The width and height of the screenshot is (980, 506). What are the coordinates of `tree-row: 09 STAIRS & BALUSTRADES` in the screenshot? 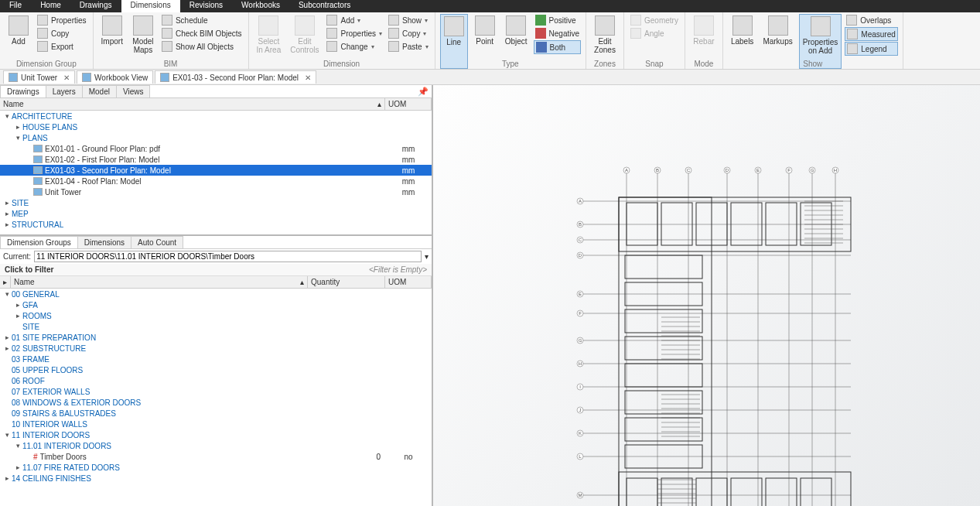 It's located at (216, 413).